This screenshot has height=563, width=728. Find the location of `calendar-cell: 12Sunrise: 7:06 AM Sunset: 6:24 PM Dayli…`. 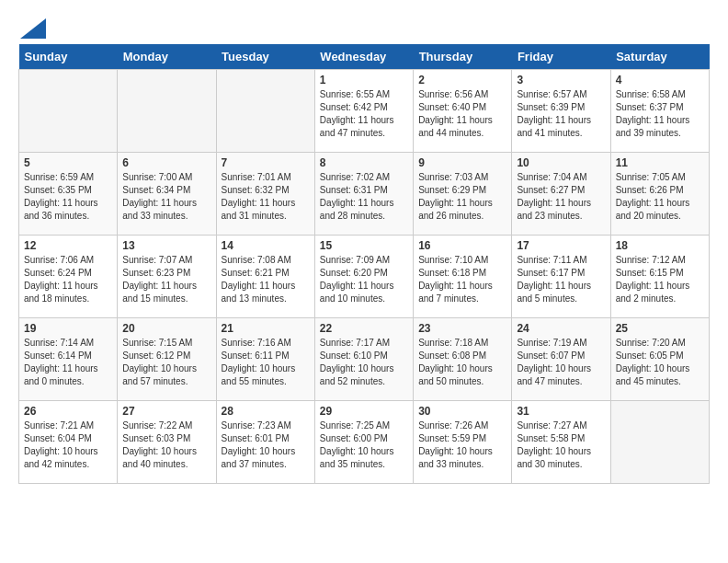

calendar-cell: 12Sunrise: 7:06 AM Sunset: 6:24 PM Dayli… is located at coordinates (68, 277).